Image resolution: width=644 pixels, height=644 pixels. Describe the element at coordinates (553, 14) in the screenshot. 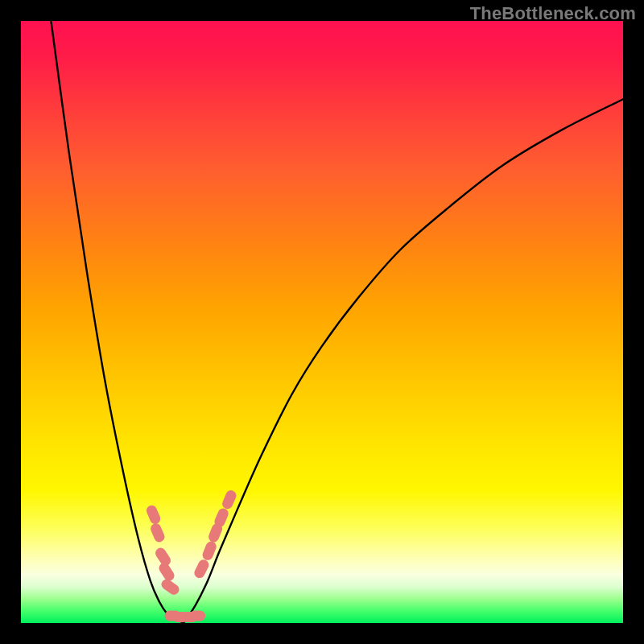

I see `watermark-text: TheBottleneck.com` at that location.